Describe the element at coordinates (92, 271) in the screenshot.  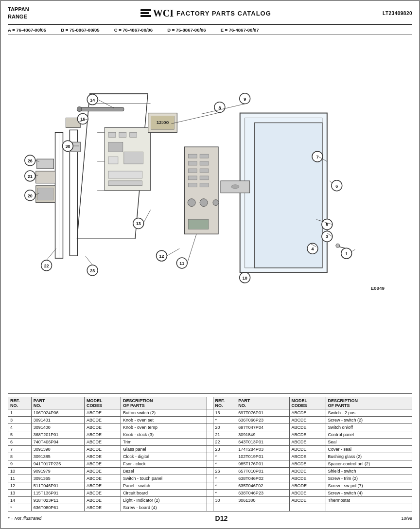
I see `svg-text: 23` at that location.